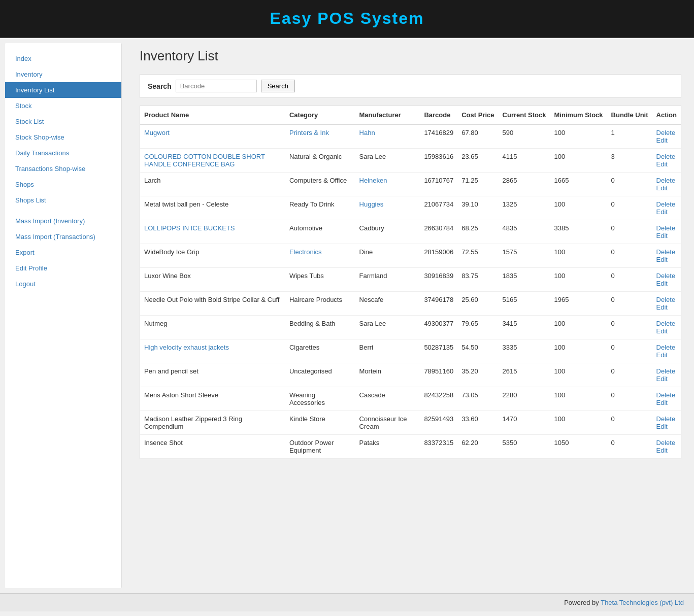  Describe the element at coordinates (320, 160) in the screenshot. I see `category: Natural & Organic` at that location.